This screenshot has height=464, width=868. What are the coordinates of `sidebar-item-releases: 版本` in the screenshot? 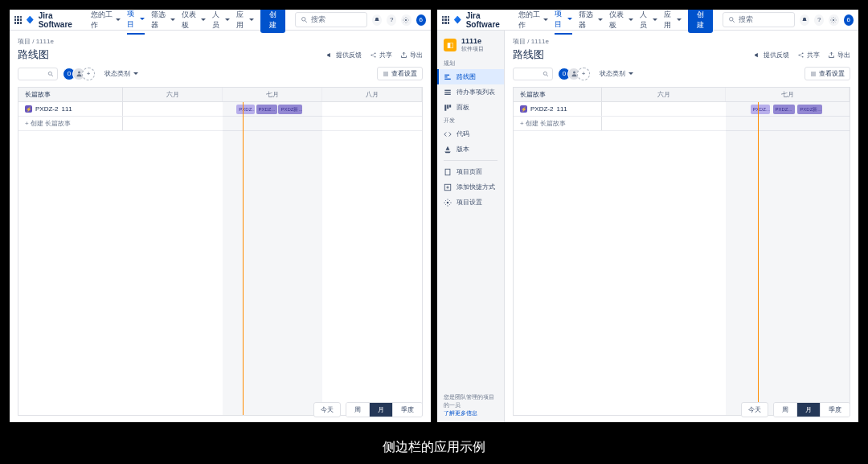 It's located at (471, 150).